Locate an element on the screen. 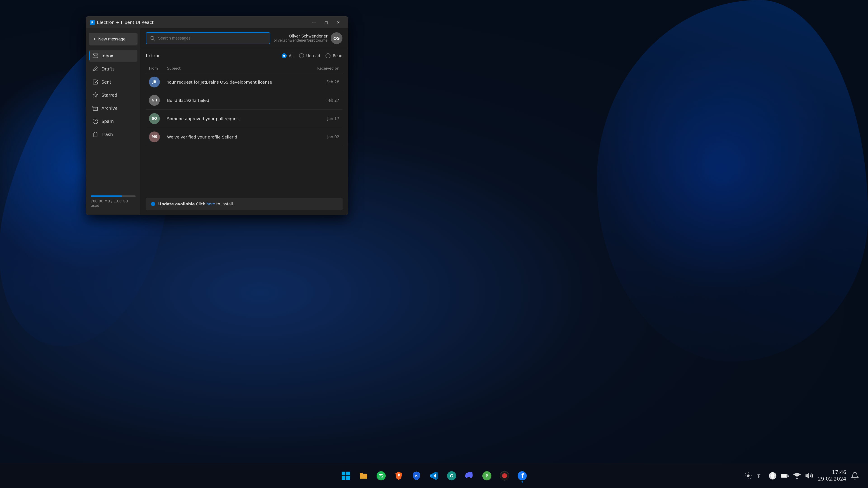 Image resolution: width=868 pixels, height=488 pixels. drafts-icon is located at coordinates (95, 69).